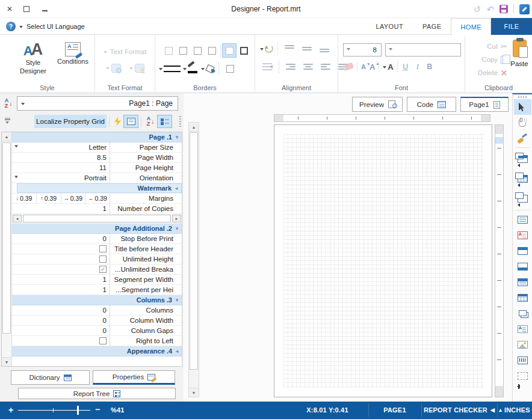 This screenshot has height=419, width=532. Describe the element at coordinates (522, 360) in the screenshot. I see `barcode-component-button` at that location.